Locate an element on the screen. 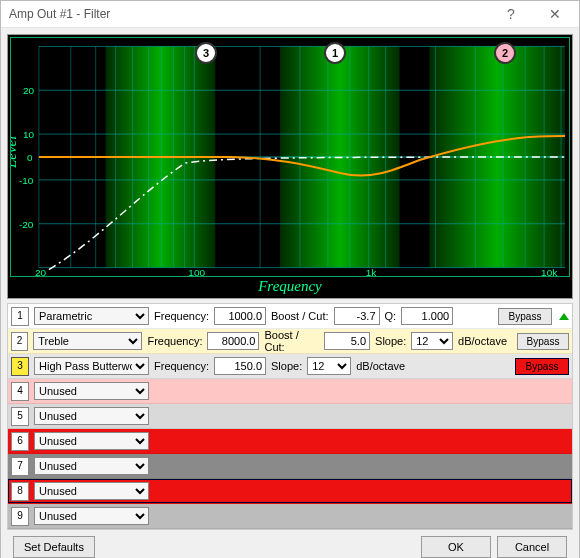 The width and height of the screenshot is (580, 558). set-defaults-button: Set Defaults is located at coordinates (54, 547).